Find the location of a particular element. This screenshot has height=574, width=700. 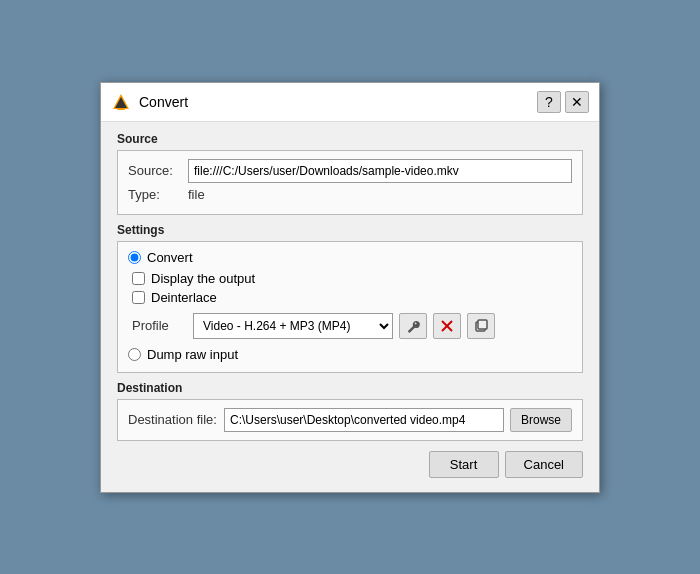

convert-radio-label: Convert is located at coordinates (170, 258).